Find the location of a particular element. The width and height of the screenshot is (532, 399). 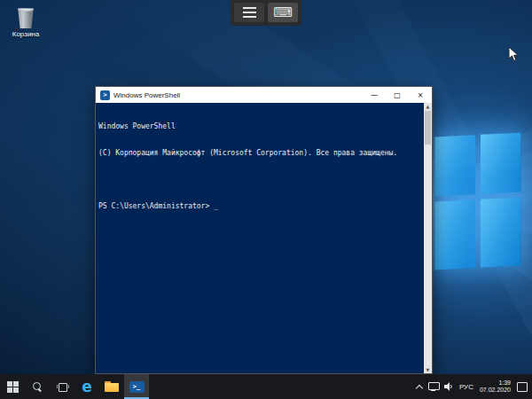

recycle-bin-desktop-icon: Корзина is located at coordinates (26, 23).